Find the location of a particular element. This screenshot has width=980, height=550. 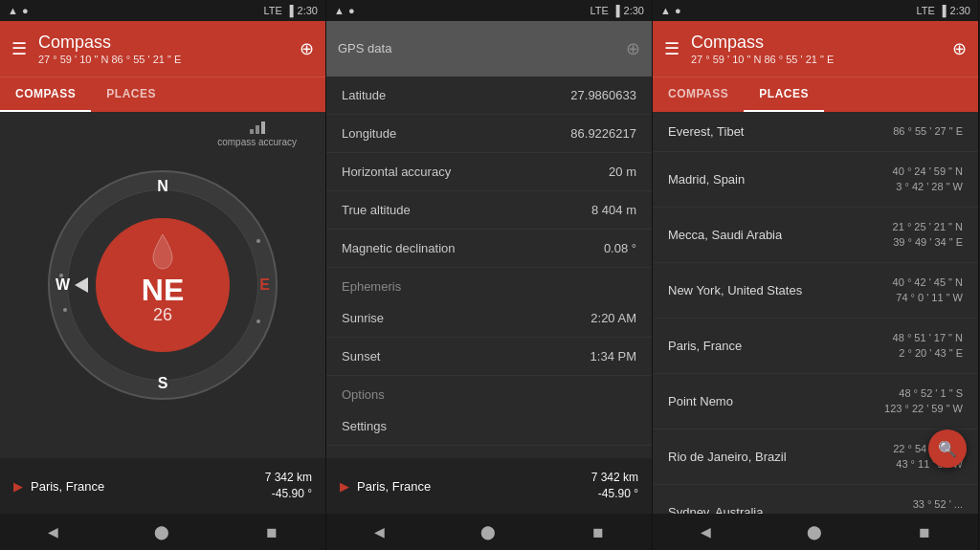

app-bar-left-3: ☰ Compass 27 ° 59 ' 10 " N 86 ° 55 ' 21 … is located at coordinates (748, 49).